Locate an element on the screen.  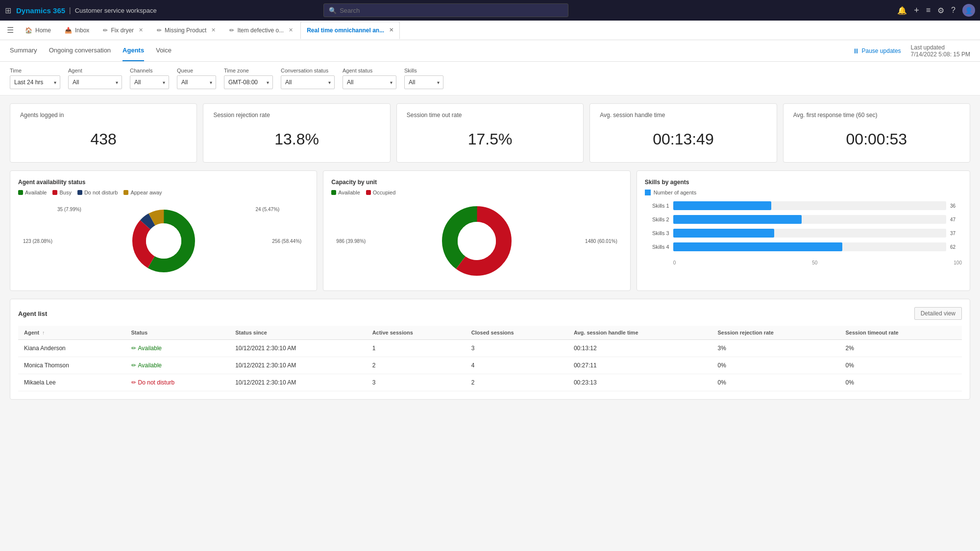
bar-skills4-label: Skills 4 is located at coordinates (657, 247).